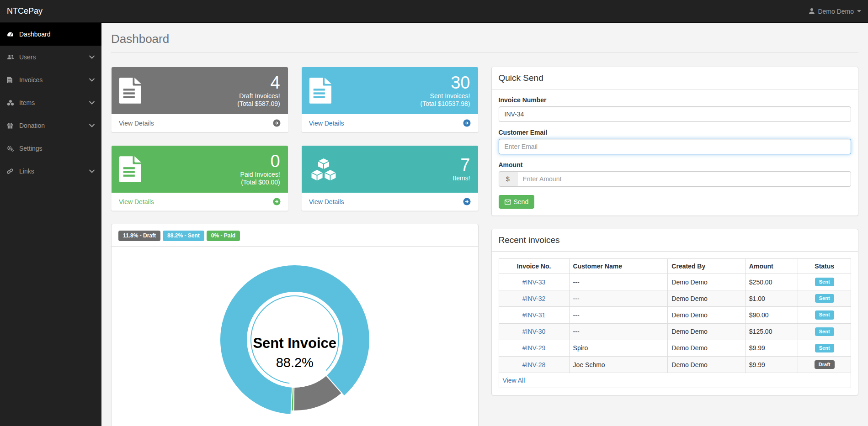  I want to click on user-name: Demo Demo, so click(836, 11).